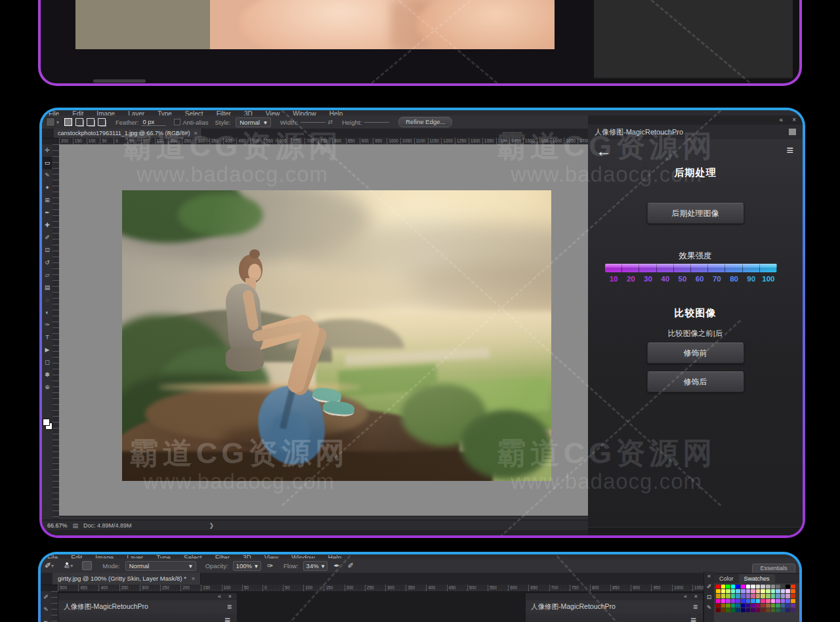 This screenshot has width=840, height=622. Describe the element at coordinates (47, 312) in the screenshot. I see `dodge-tool-icon: ◐` at that location.